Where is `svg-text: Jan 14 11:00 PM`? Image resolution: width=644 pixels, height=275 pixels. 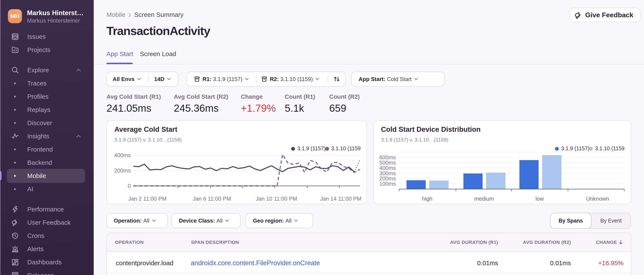
svg-text: Jan 14 11:00 PM is located at coordinates (341, 199).